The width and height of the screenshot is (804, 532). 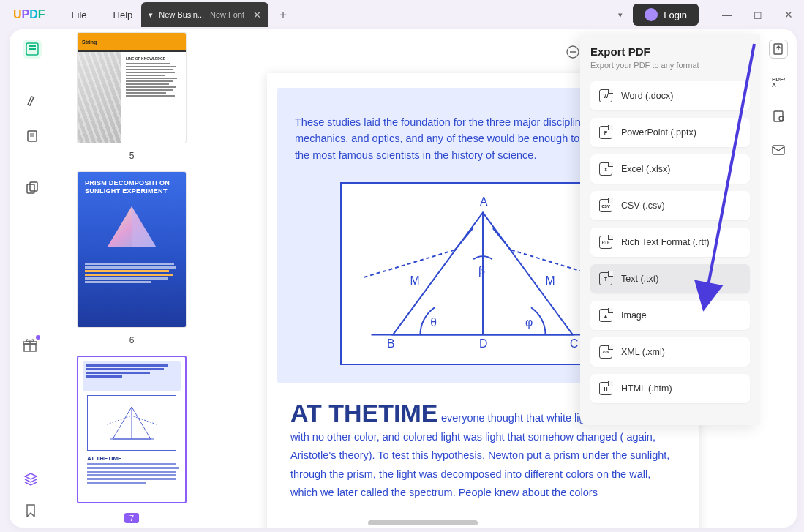 What do you see at coordinates (227, 15) in the screenshot?
I see `tab-subtitle: New Font` at bounding box center [227, 15].